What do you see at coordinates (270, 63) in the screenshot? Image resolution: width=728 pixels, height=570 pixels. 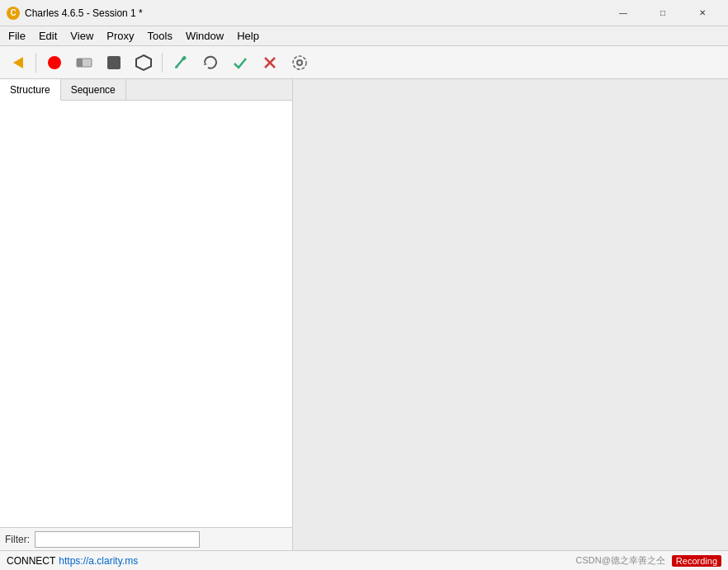 I see `tools-toolbar-button` at bounding box center [270, 63].